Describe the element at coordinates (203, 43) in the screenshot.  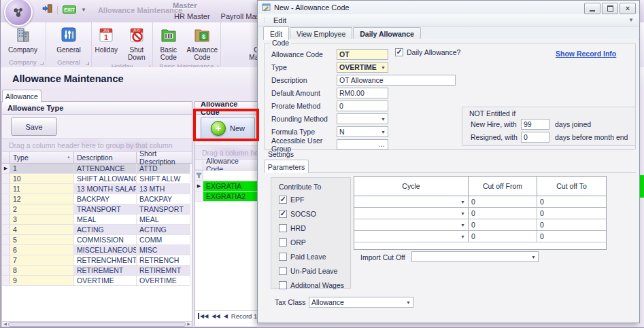
I see `ribbon-button-allowance-code: $ Allowance Code` at that location.